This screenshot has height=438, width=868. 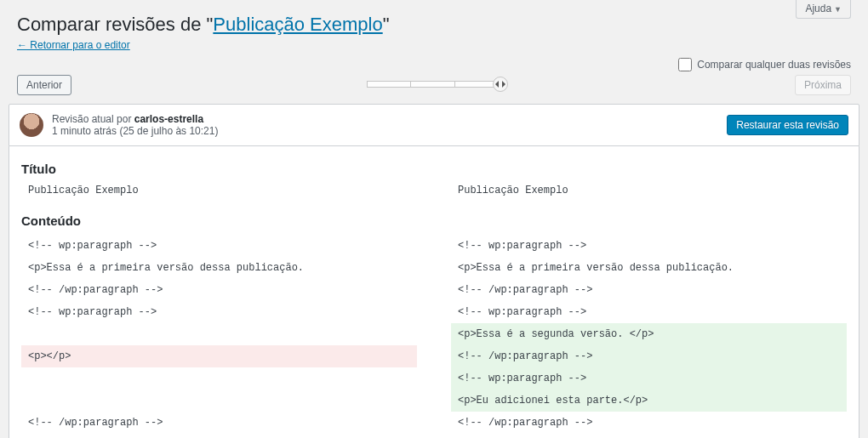 I want to click on revision-meta-prefix: Revisão atual por, so click(x=94, y=119).